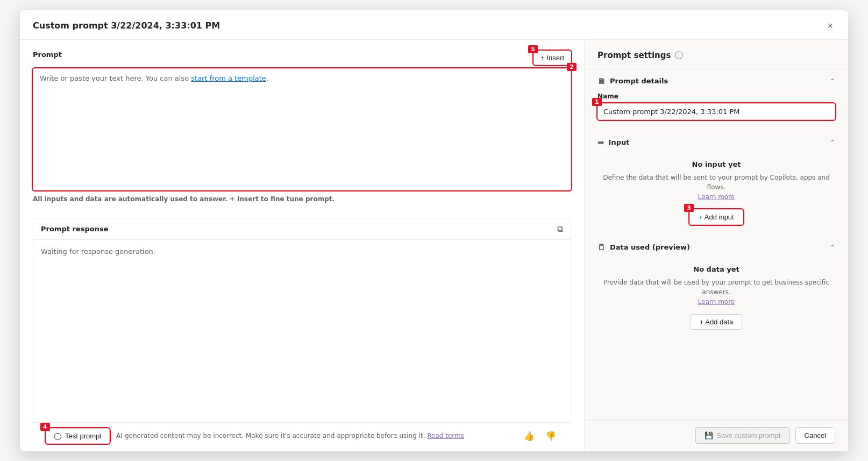 This screenshot has height=461, width=868. Describe the element at coordinates (560, 229) in the screenshot. I see `expand-icon: ⧉` at that location.